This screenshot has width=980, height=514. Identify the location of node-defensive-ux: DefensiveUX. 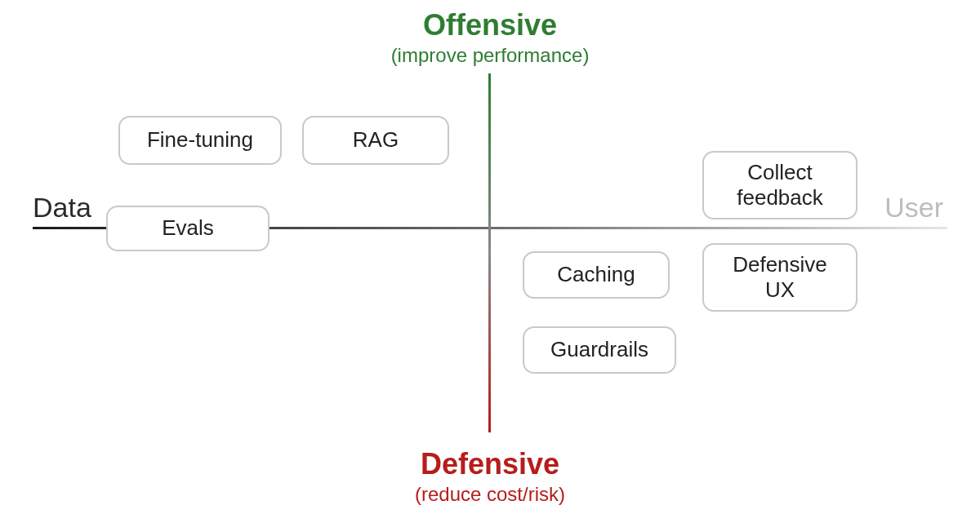
(780, 277).